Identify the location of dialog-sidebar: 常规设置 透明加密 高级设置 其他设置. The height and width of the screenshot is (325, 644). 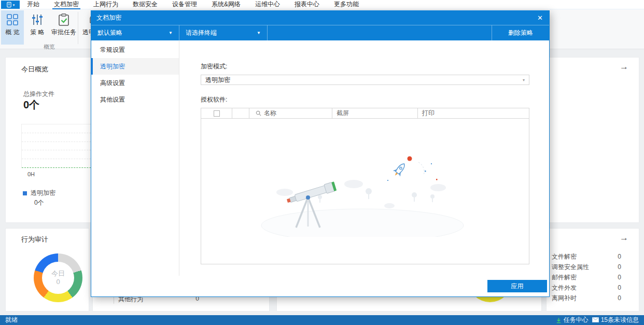
(135, 158).